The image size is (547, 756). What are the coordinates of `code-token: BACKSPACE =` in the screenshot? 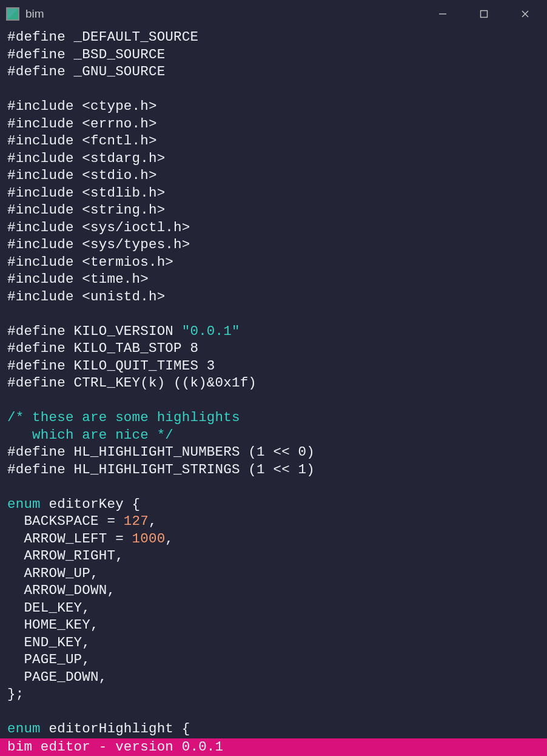 It's located at (65, 521).